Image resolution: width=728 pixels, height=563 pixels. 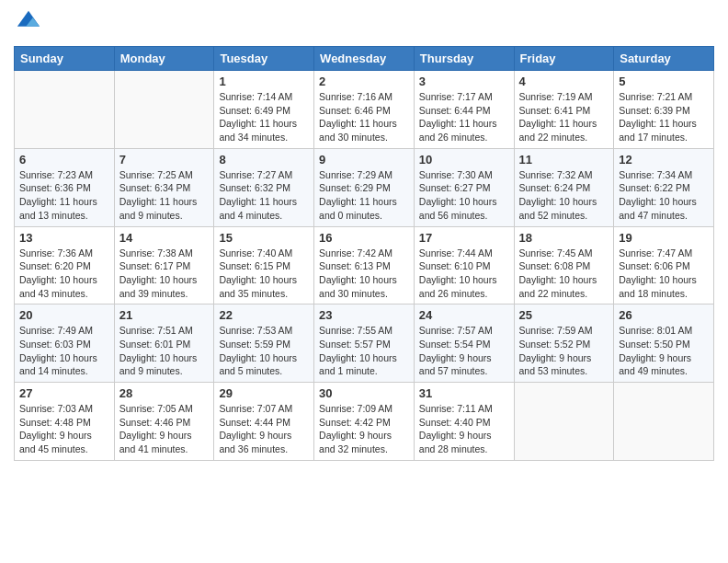 I want to click on calendar-cell: 5Sunrise: 7:21 AMSunset: 6:39 PMDaylight…, so click(x=664, y=110).